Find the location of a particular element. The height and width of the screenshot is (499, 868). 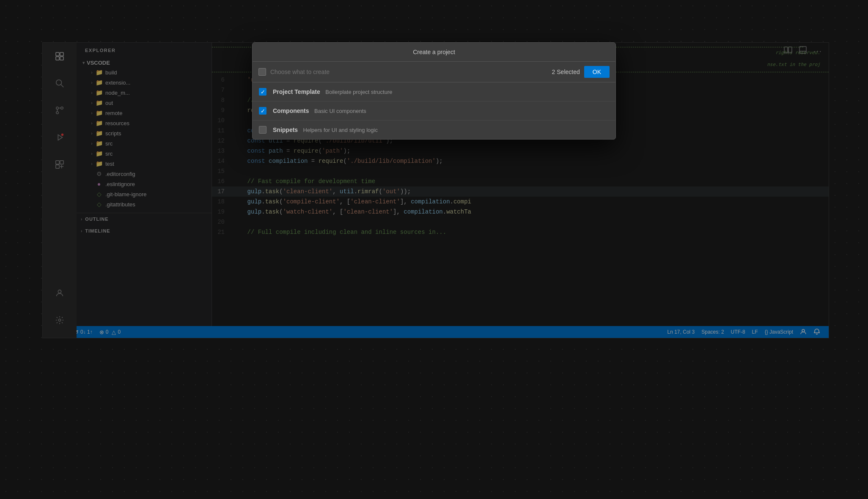

snippets-desc: Helpers for UI and styling logic is located at coordinates (341, 130).